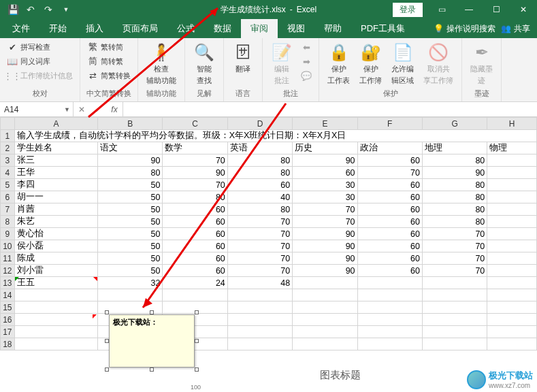 This screenshot has height=392, width=537. Describe the element at coordinates (56, 246) in the screenshot. I see `cell: 侯小磊` at that location.